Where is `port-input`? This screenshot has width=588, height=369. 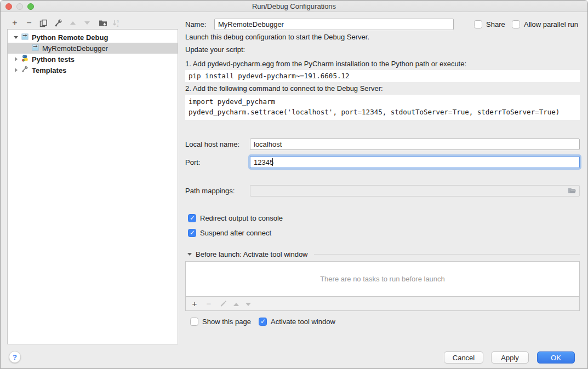
port-input is located at coordinates (415, 162).